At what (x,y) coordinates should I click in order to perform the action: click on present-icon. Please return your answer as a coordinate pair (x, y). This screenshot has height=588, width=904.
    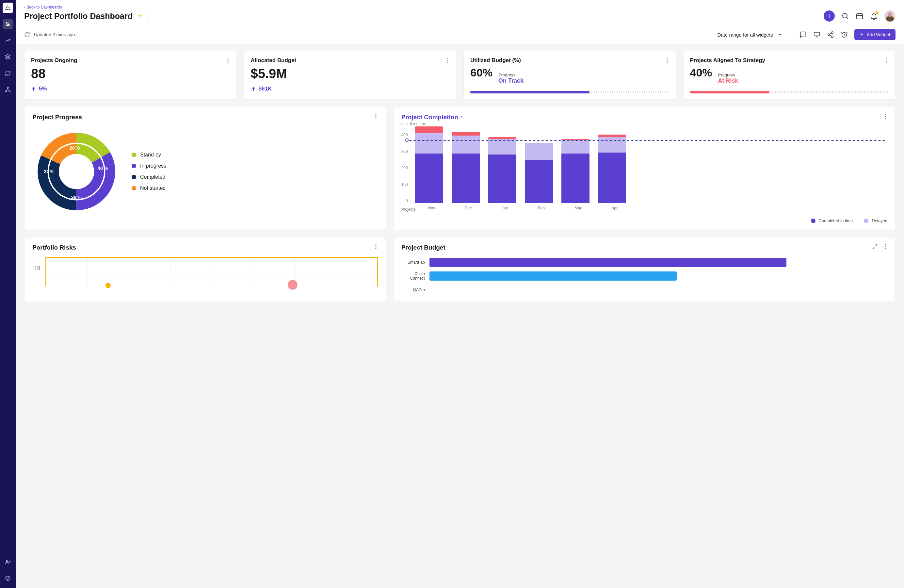
    Looking at the image, I should click on (817, 35).